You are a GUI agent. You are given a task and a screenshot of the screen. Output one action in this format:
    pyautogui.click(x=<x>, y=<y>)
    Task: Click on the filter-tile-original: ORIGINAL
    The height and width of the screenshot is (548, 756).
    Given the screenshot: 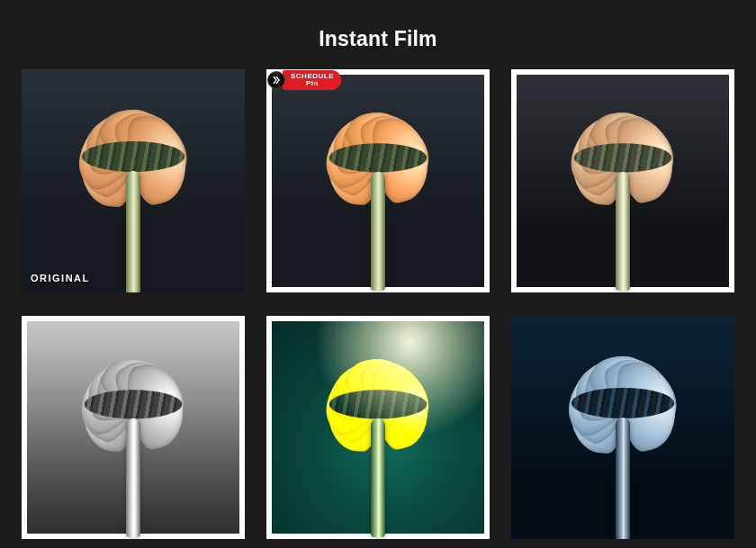 What is the action you would take?
    pyautogui.click(x=133, y=181)
    